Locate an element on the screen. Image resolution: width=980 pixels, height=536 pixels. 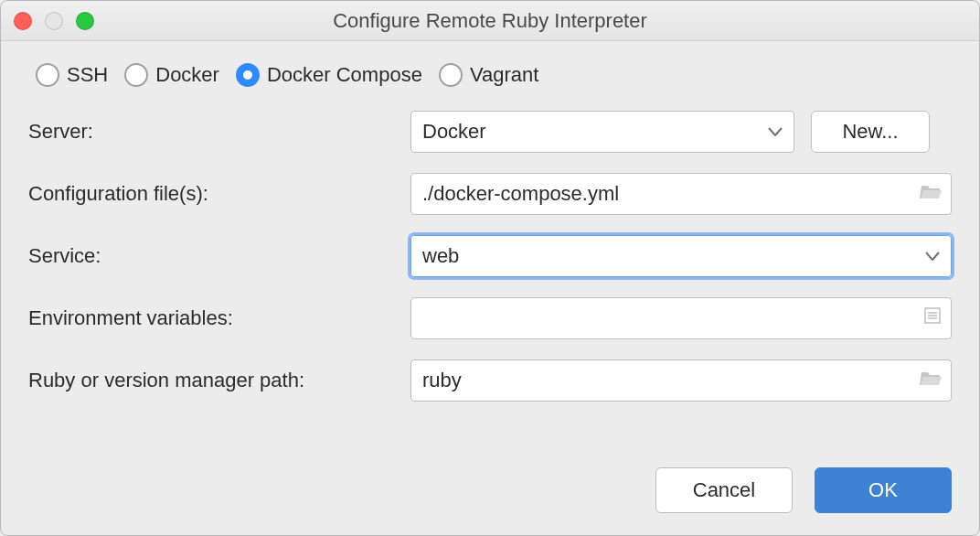
minimize-window-button is located at coordinates (54, 21).